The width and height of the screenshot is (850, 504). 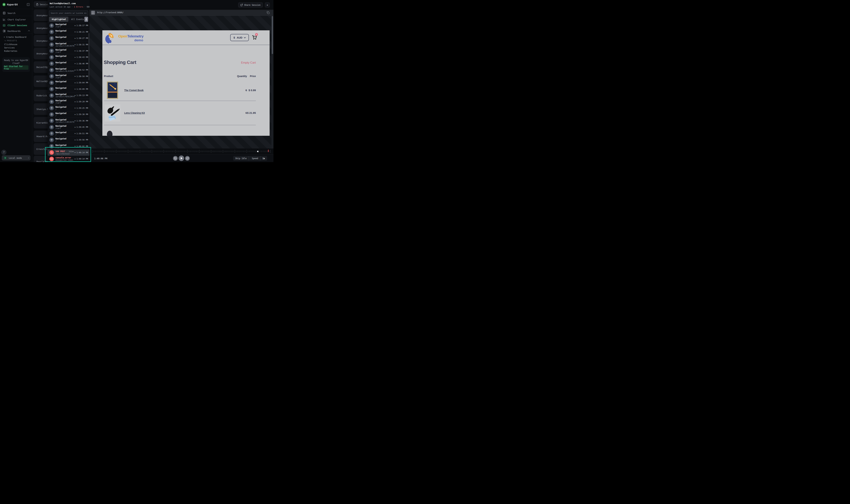 I want to click on event-row-navigation: Navigated/product/6E92ZMYYFZ▶1:39:13 PM, so click(x=69, y=95).